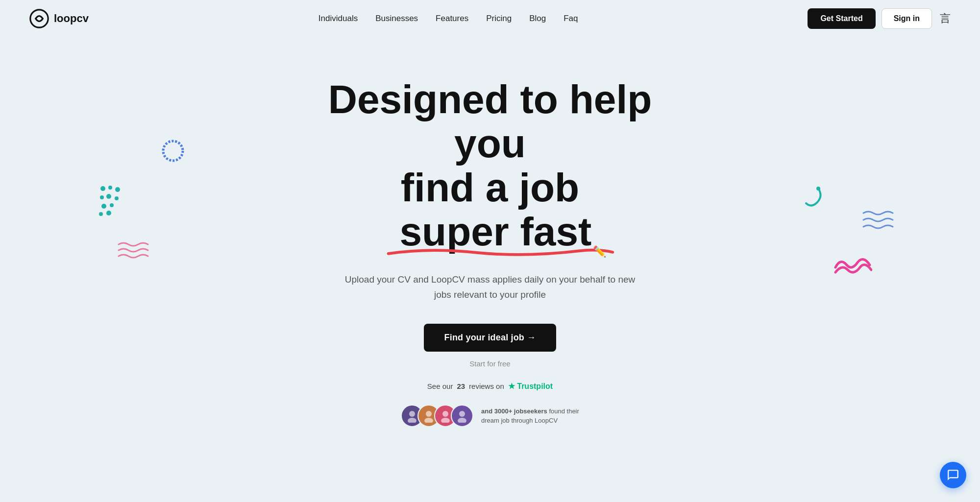  What do you see at coordinates (811, 197) in the screenshot?
I see `deco-teal-curl` at bounding box center [811, 197].